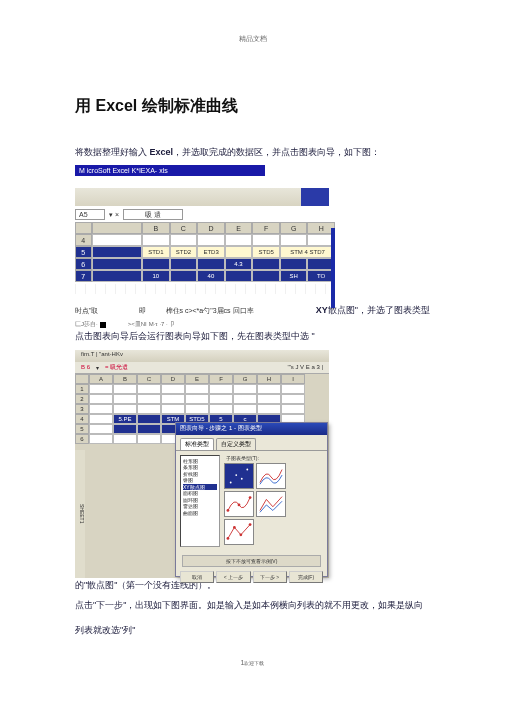 The height and width of the screenshot is (714, 505). I want to click on paragraph-5: 列表就改选"列", so click(252, 630).